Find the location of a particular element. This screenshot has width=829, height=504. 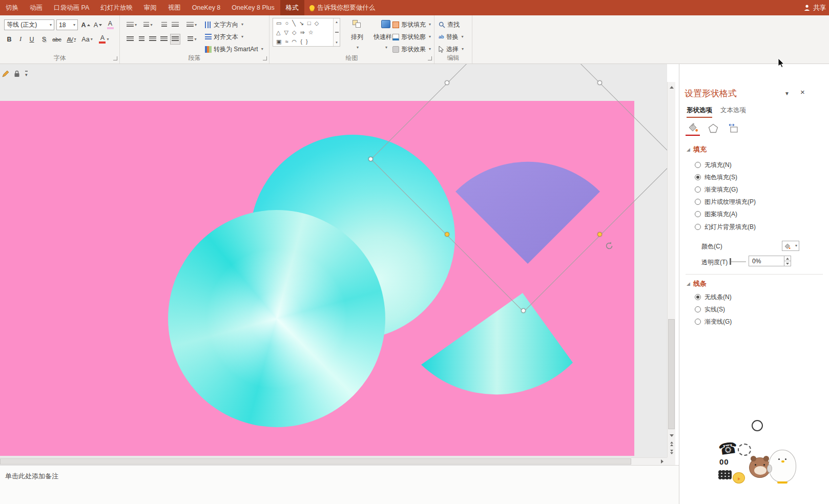

align-center-button is located at coordinates (141, 39).